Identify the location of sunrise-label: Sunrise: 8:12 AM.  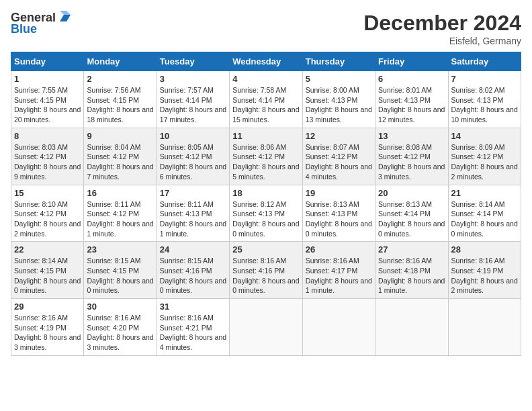
(259, 204).